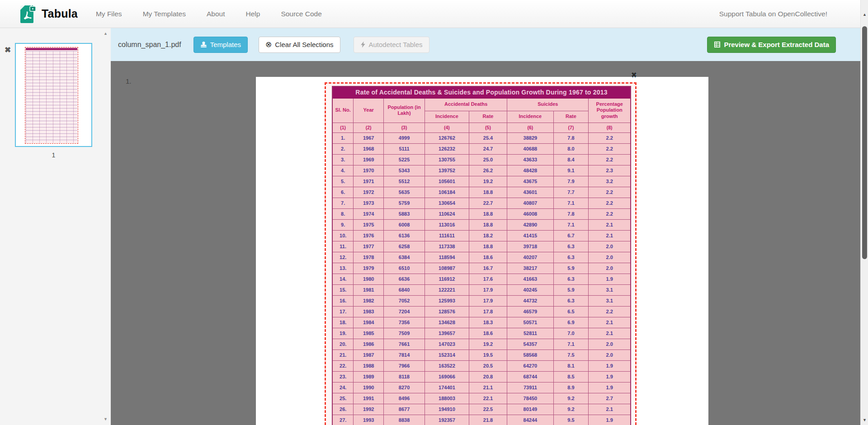  I want to click on table-cell: 50571, so click(530, 322).